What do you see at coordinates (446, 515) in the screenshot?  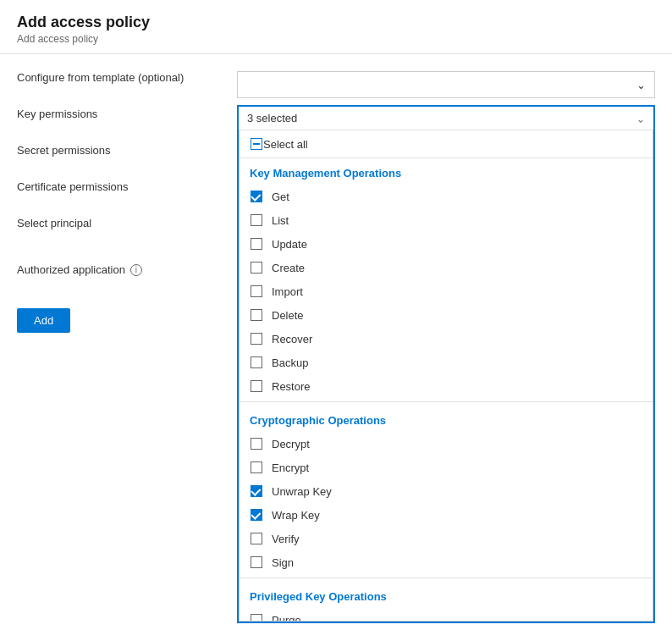 I see `item-wrap-key: Wrap Key` at bounding box center [446, 515].